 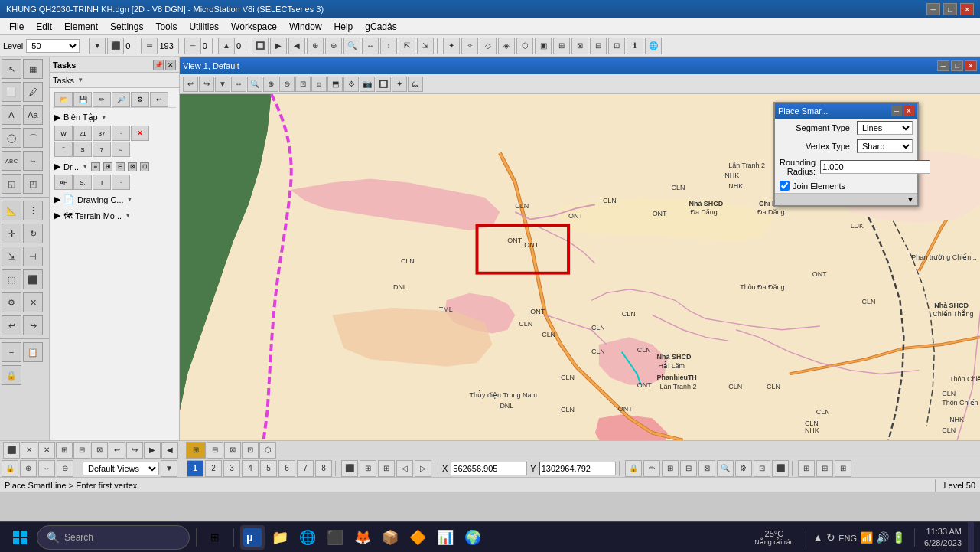 I want to click on mt-btn-6: ⊕, so click(x=271, y=84).